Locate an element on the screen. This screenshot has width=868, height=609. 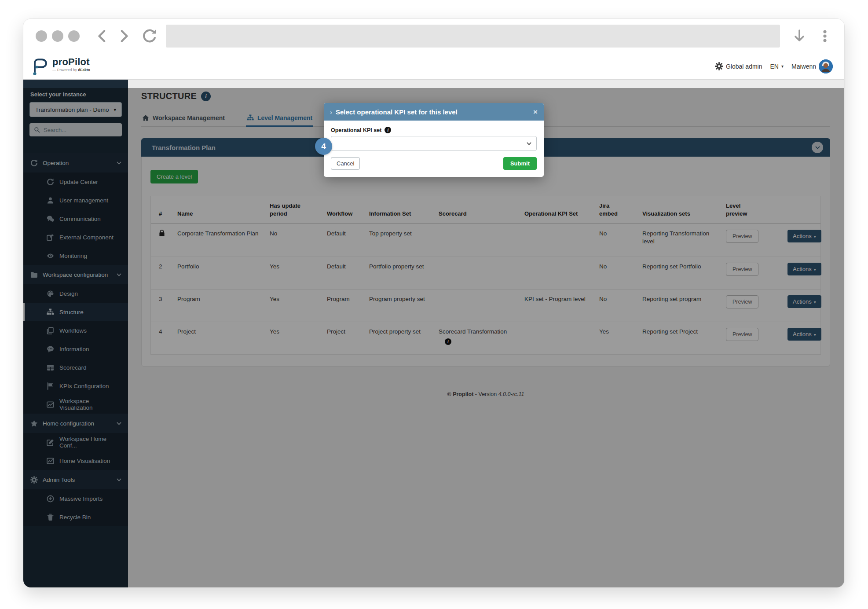
brand-name: proPilot is located at coordinates (71, 62).